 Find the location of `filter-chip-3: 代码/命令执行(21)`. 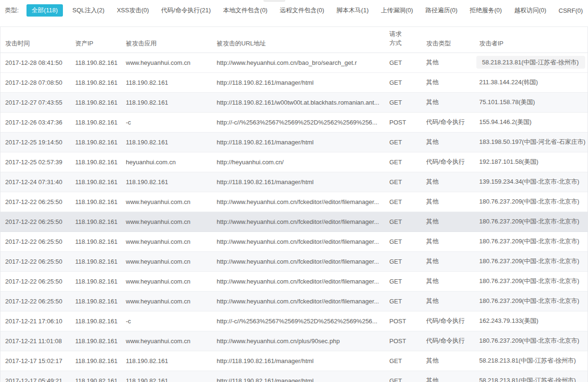

filter-chip-3: 代码/命令执行(21) is located at coordinates (186, 10).